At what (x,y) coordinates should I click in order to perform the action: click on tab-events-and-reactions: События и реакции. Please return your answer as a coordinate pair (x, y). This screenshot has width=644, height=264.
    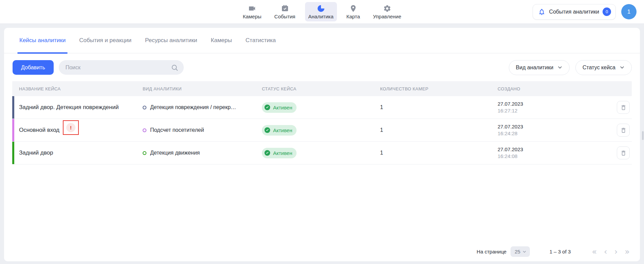
    Looking at the image, I should click on (105, 40).